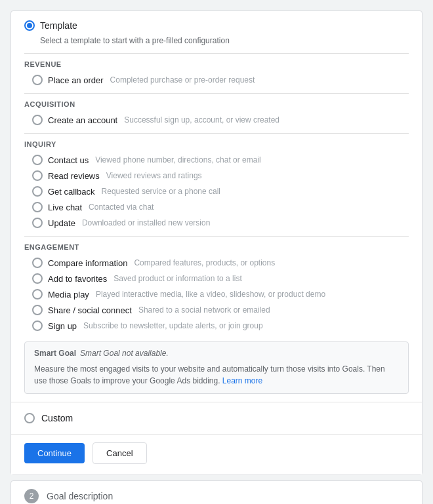 The width and height of the screenshot is (433, 504). What do you see at coordinates (80, 496) in the screenshot?
I see `goal-description-label: Goal description` at bounding box center [80, 496].